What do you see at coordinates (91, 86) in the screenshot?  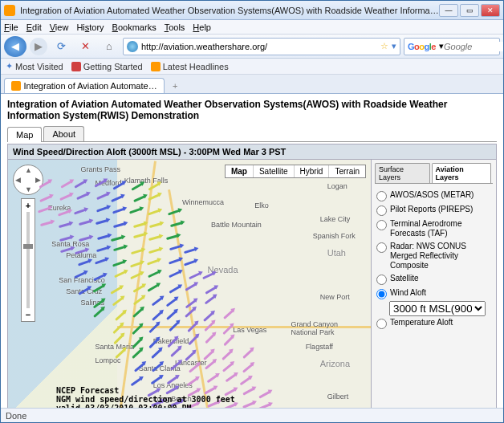 I see `tab-title: Integration of Aviation Automated ...` at bounding box center [91, 86].